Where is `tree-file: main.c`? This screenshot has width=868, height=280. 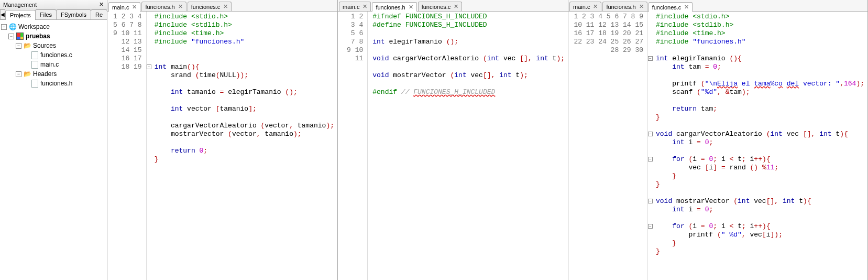 tree-file: main.c is located at coordinates (53, 64).